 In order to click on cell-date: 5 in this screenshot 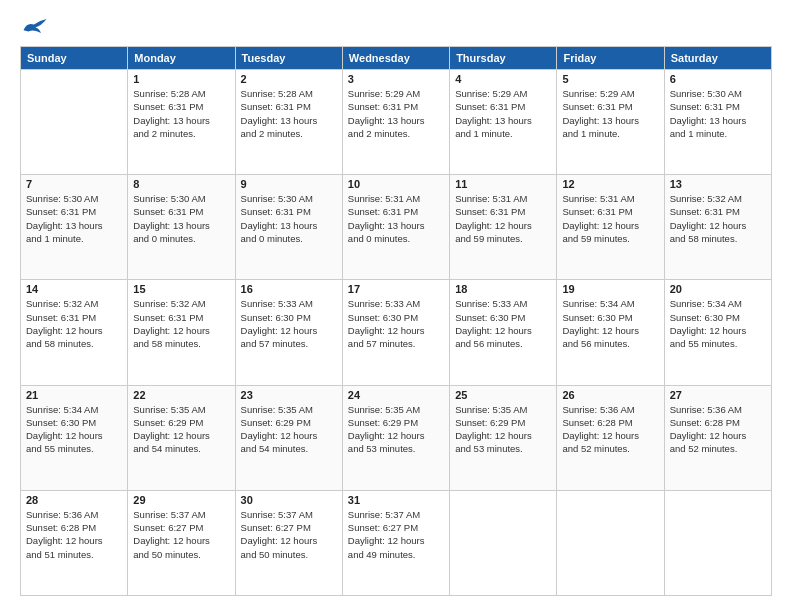, I will do `click(610, 79)`.